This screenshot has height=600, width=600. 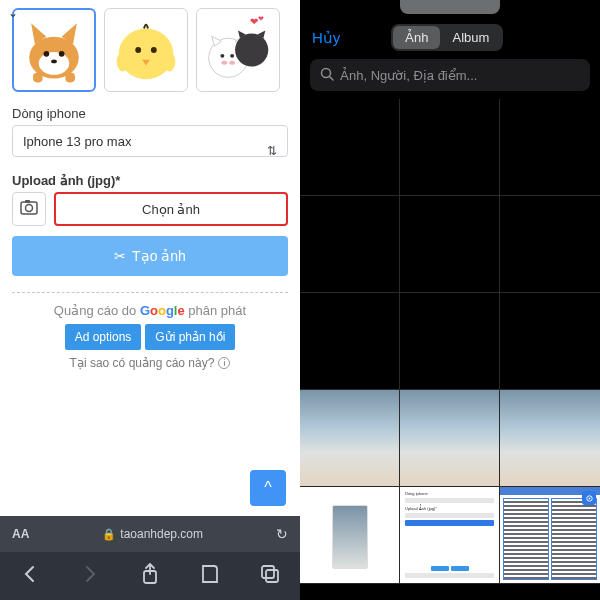 What do you see at coordinates (104, 337) in the screenshot?
I see `ad-options-button: Ad options` at bounding box center [104, 337].